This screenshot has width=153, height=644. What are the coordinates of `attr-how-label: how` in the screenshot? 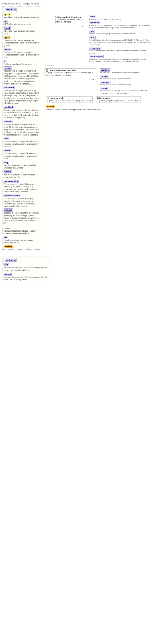 It's located at (6, 138).